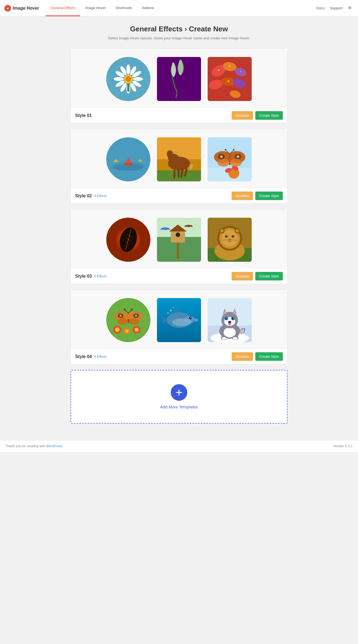 The image size is (358, 644). What do you see at coordinates (124, 8) in the screenshot?
I see `tab-shortcode: Shortcode` at bounding box center [124, 8].